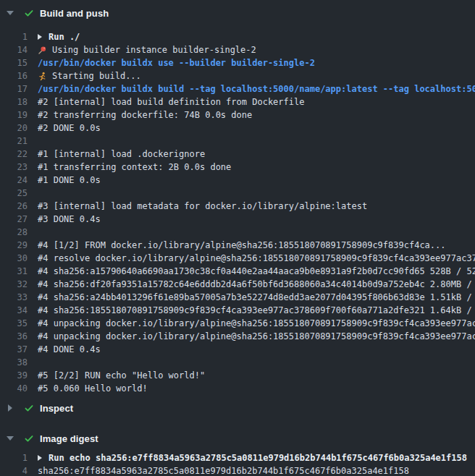 The width and height of the screenshot is (475, 476). What do you see at coordinates (238, 458) in the screenshot?
I see `log-line: 1Run echo sha256:e7ff8834a5963a2785c5a08…` at bounding box center [238, 458].